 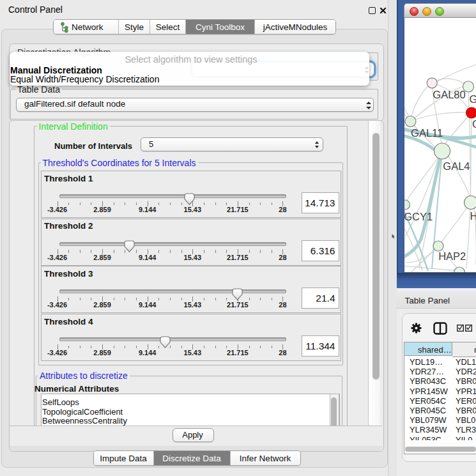 What do you see at coordinates (427, 133) in the screenshot?
I see `svg-text: GAL11` at bounding box center [427, 133].